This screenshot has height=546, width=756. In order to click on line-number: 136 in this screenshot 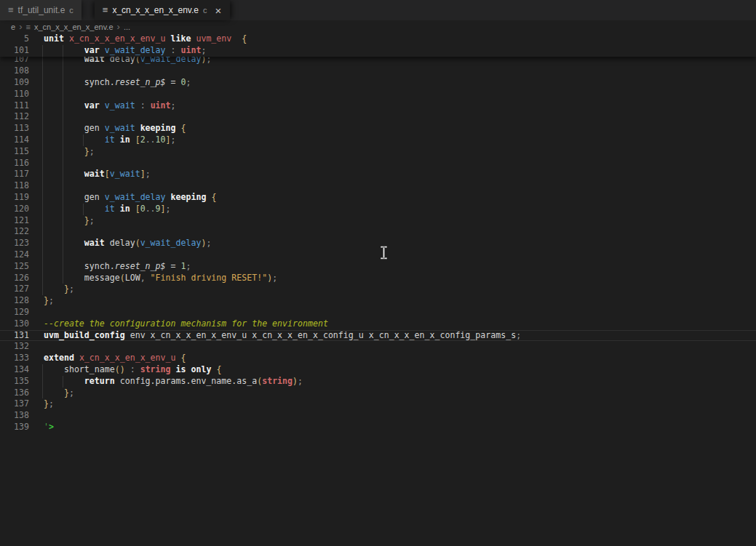, I will do `click(15, 393)`.